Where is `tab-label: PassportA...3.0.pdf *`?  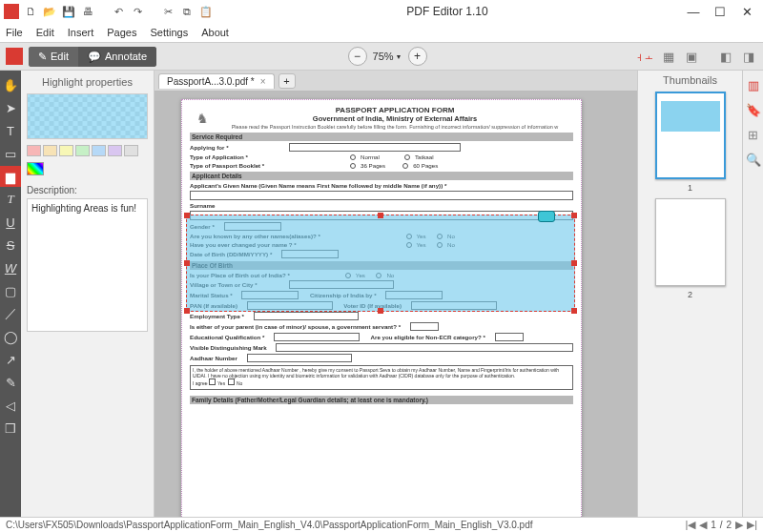 tab-label: PassportA...3.0.pdf * is located at coordinates (211, 82).